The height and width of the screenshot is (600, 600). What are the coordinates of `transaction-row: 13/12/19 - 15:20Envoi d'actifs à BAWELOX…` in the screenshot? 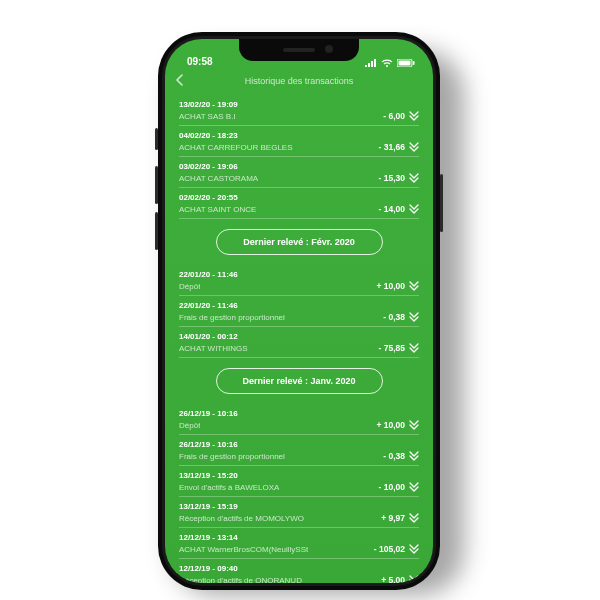 It's located at (299, 482).